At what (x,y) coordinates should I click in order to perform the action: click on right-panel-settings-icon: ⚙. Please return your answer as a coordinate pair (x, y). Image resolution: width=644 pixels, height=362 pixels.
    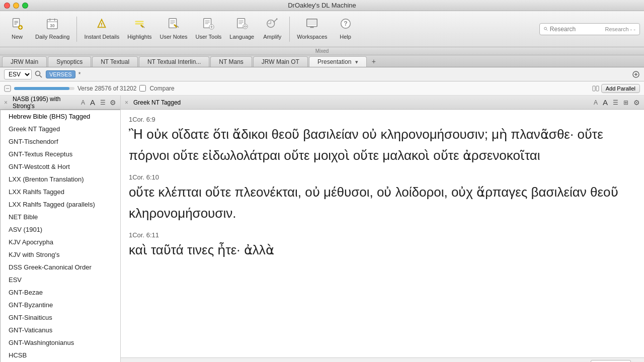
    Looking at the image, I should click on (637, 103).